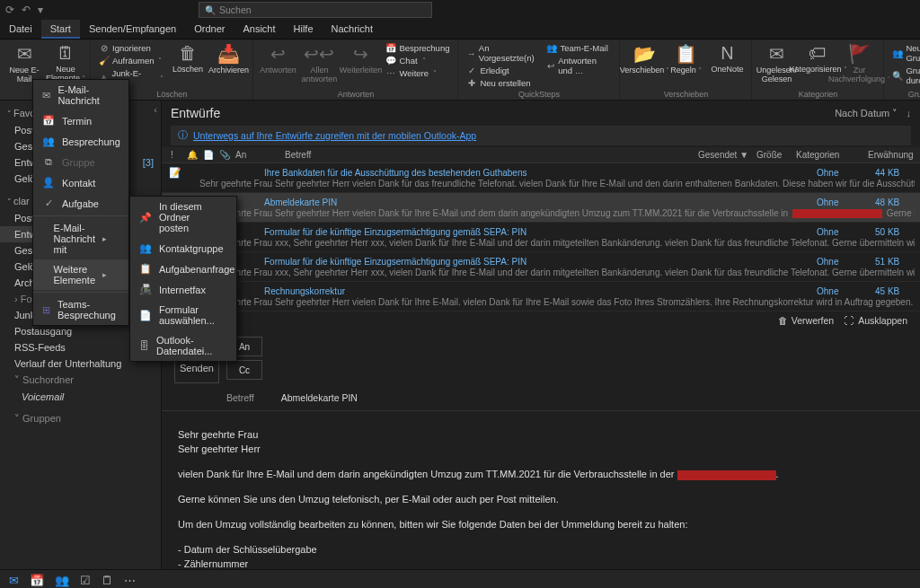 The width and height of the screenshot is (920, 588). What do you see at coordinates (905, 53) in the screenshot?
I see `new-group-button: 👥Neue Gruppe` at bounding box center [905, 53].